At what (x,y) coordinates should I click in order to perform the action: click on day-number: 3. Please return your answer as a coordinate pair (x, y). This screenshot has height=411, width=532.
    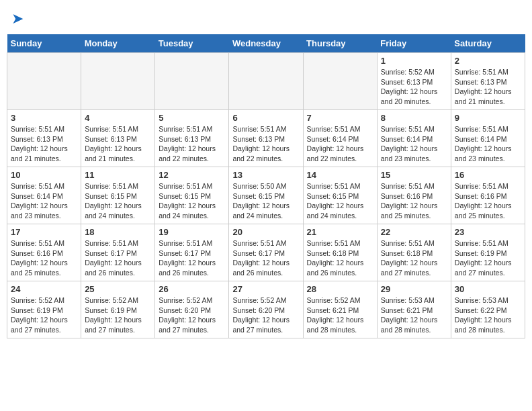
    Looking at the image, I should click on (44, 118).